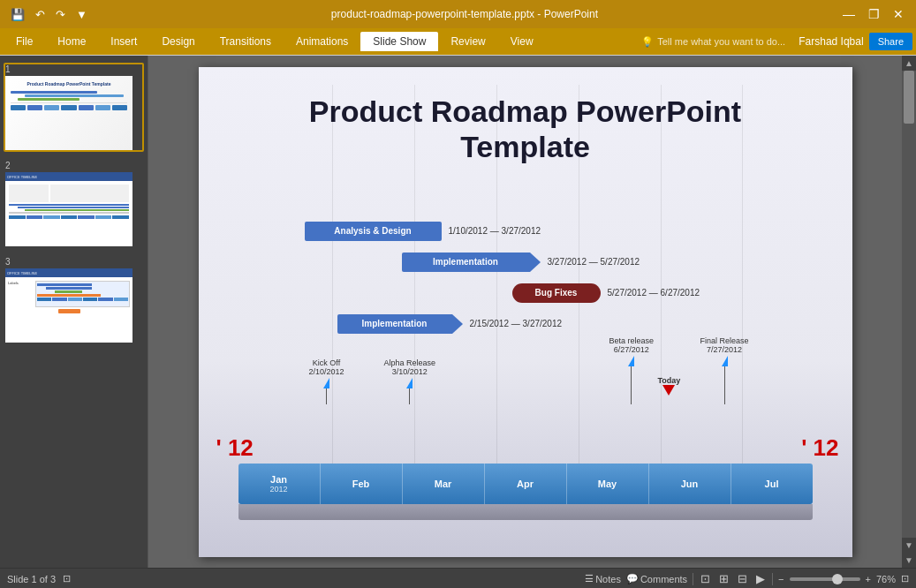 The width and height of the screenshot is (916, 588). I want to click on user-name: Farshad Iqbal, so click(830, 41).